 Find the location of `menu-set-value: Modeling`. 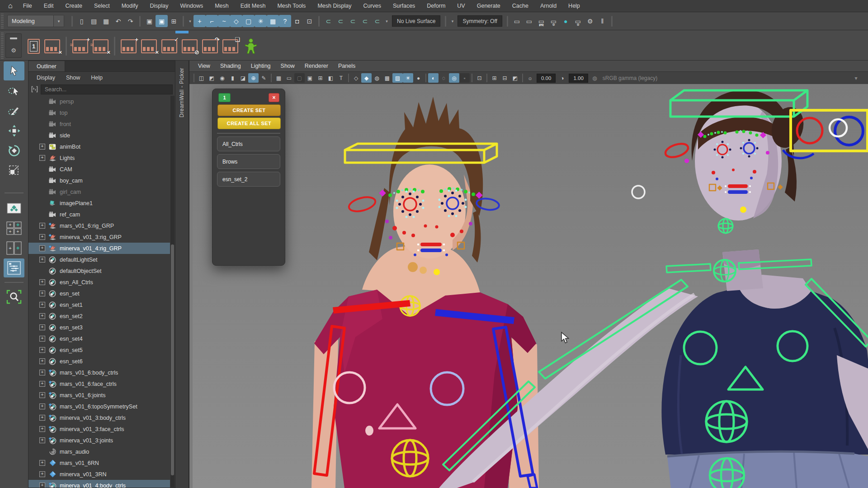

menu-set-value: Modeling is located at coordinates (31, 21).